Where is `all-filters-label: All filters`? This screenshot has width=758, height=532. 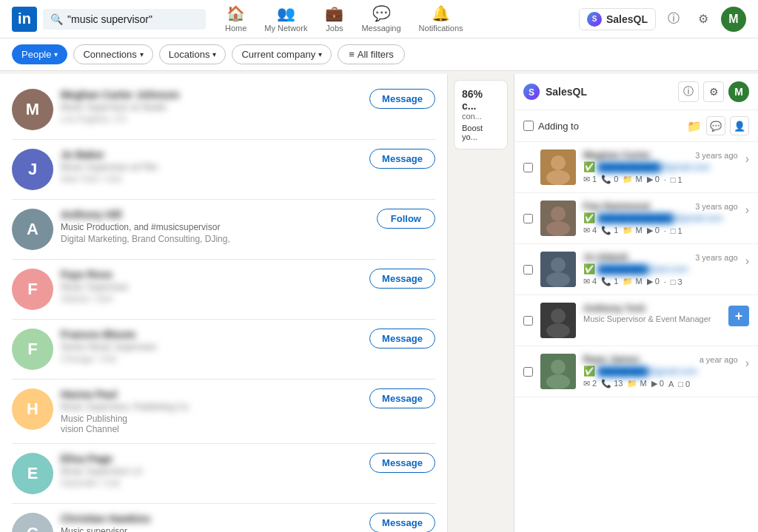 all-filters-label: All filters is located at coordinates (376, 55).